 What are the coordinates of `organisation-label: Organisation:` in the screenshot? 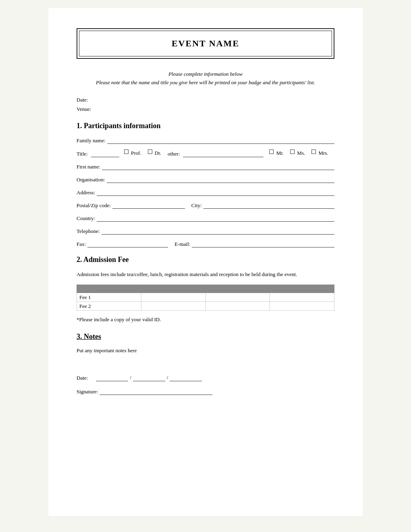 It's located at (91, 180).